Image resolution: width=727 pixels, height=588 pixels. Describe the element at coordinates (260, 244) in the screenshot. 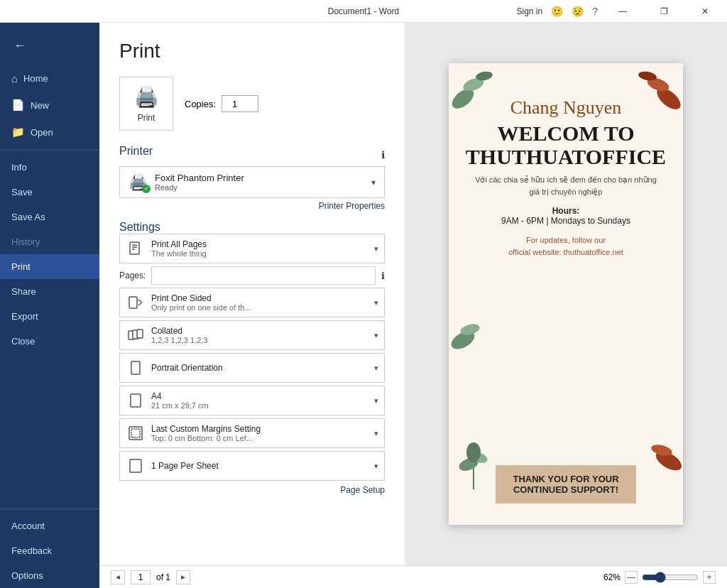

I see `setting-pages-main: Print All Pages` at that location.